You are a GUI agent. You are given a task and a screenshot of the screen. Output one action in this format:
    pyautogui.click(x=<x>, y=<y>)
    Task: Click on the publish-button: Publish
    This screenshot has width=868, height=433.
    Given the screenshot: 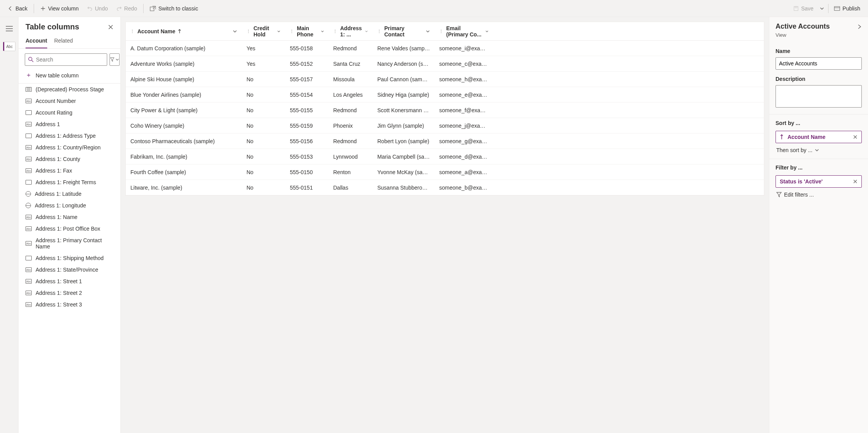 What is the action you would take?
    pyautogui.click(x=847, y=9)
    